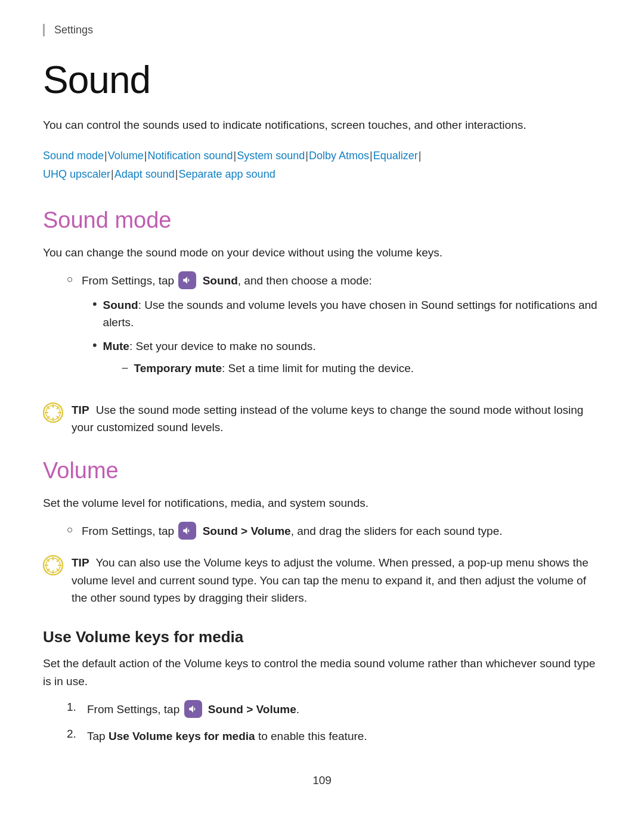  Describe the element at coordinates (221, 280) in the screenshot. I see `sound-mode-step1-bold: Sound` at that location.